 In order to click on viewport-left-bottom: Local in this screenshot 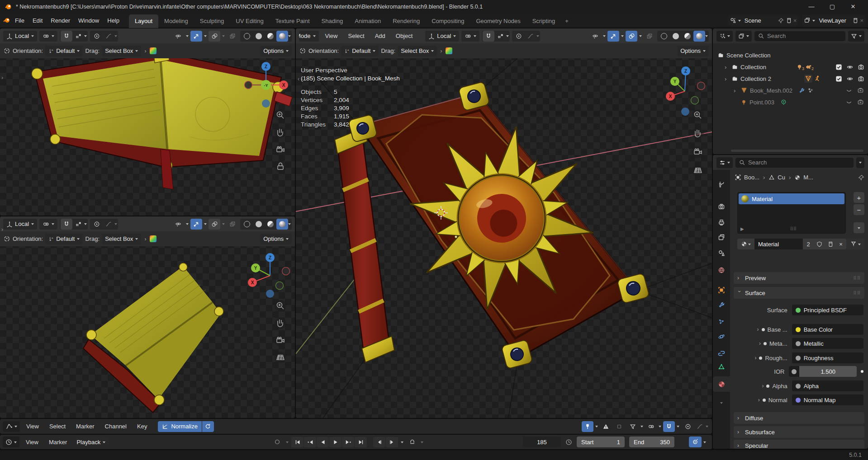, I will do `click(147, 317)`.